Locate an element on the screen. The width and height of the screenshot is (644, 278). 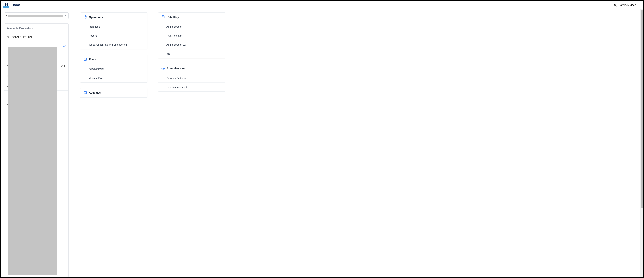
logo-tag: hotelkey is located at coordinates (6, 7).